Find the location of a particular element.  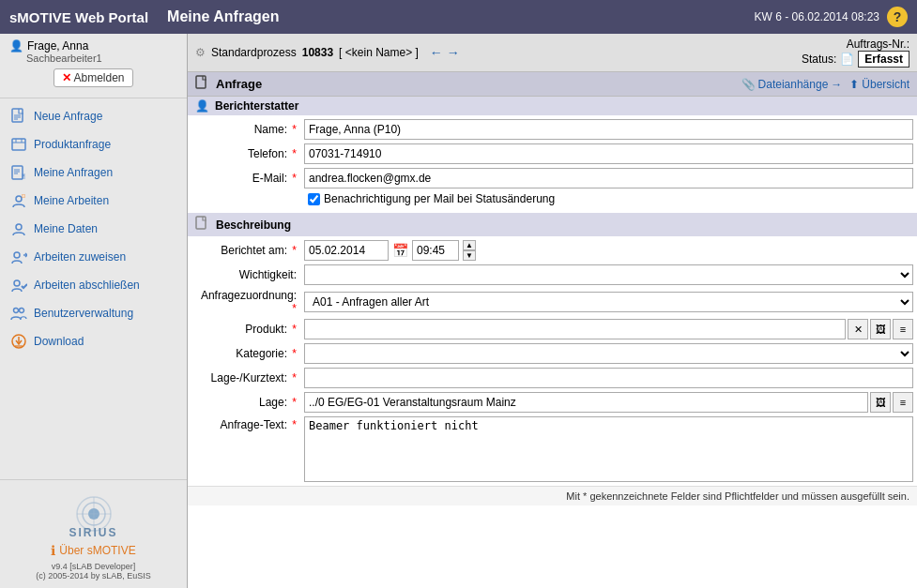

date-input is located at coordinates (346, 250).